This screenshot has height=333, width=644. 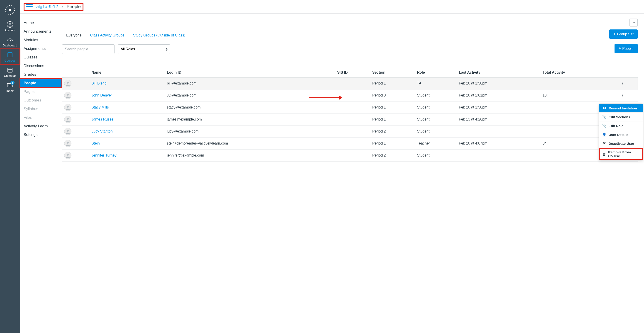 What do you see at coordinates (624, 34) in the screenshot?
I see `add-group-set-button: +Group Set` at bounding box center [624, 34].